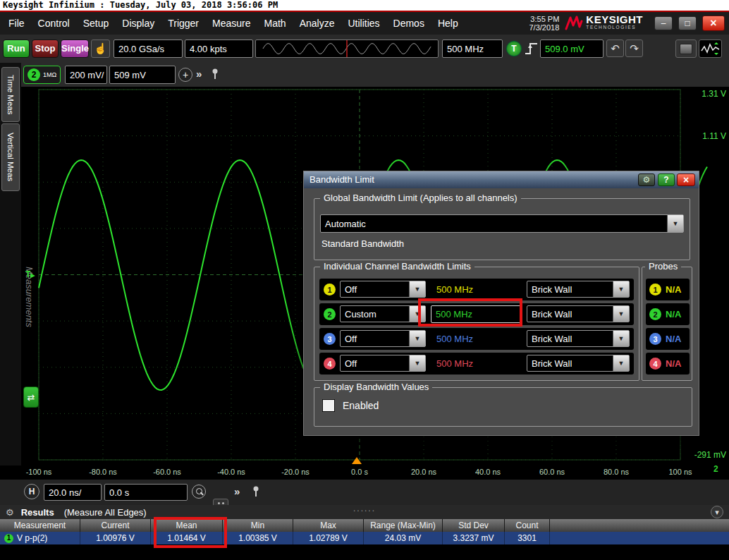 Image resolution: width=729 pixels, height=560 pixels. What do you see at coordinates (680, 472) in the screenshot?
I see `time-label: 100 ns` at bounding box center [680, 472].